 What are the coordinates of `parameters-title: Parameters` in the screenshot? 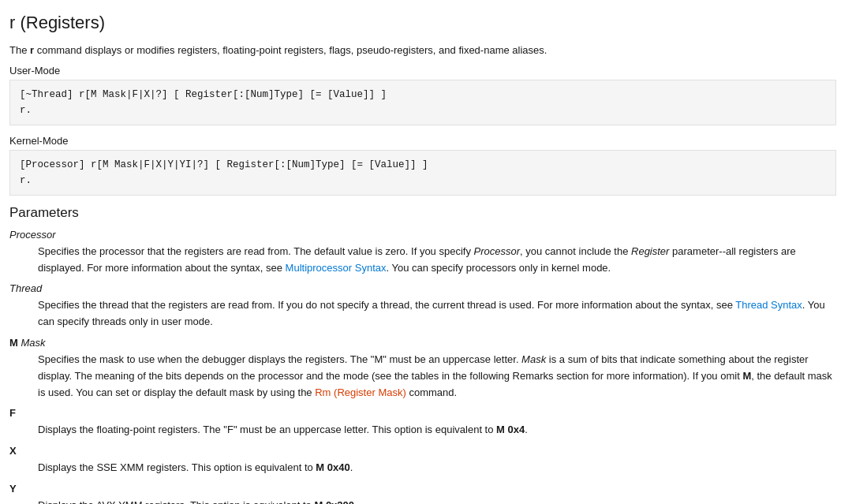 It's located at (423, 213).